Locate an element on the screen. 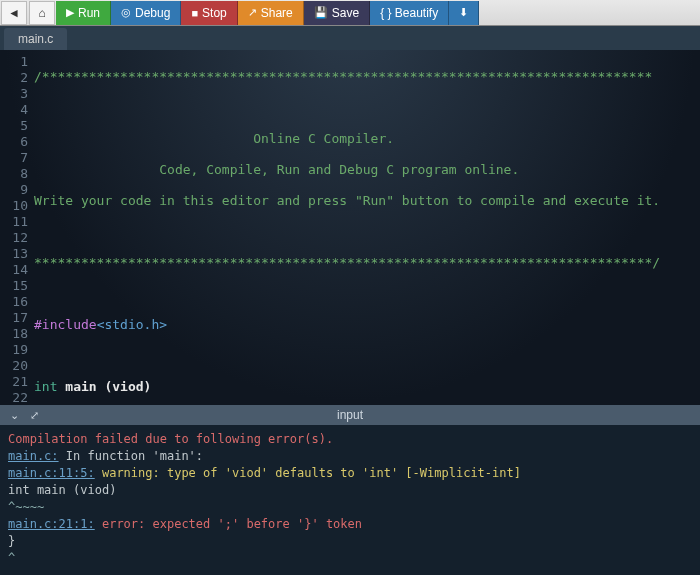 The width and height of the screenshot is (700, 575). code-line: ****************************************… is located at coordinates (347, 262).